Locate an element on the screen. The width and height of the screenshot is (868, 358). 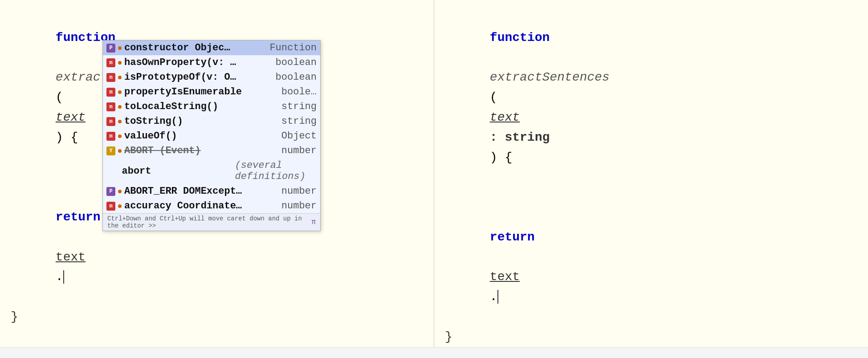
ac-type-0: Function is located at coordinates (291, 48).